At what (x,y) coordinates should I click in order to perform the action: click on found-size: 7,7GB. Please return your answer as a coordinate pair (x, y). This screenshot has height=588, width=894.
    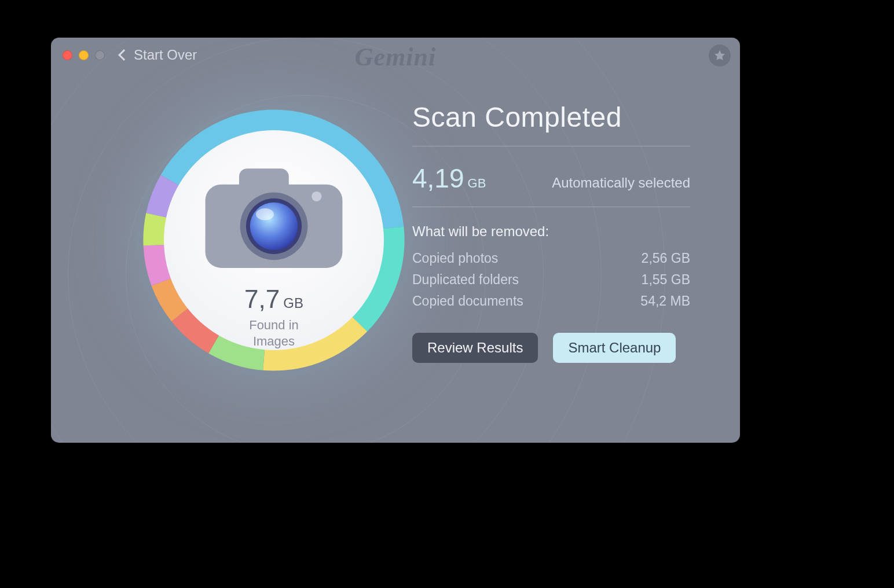
    Looking at the image, I should click on (274, 299).